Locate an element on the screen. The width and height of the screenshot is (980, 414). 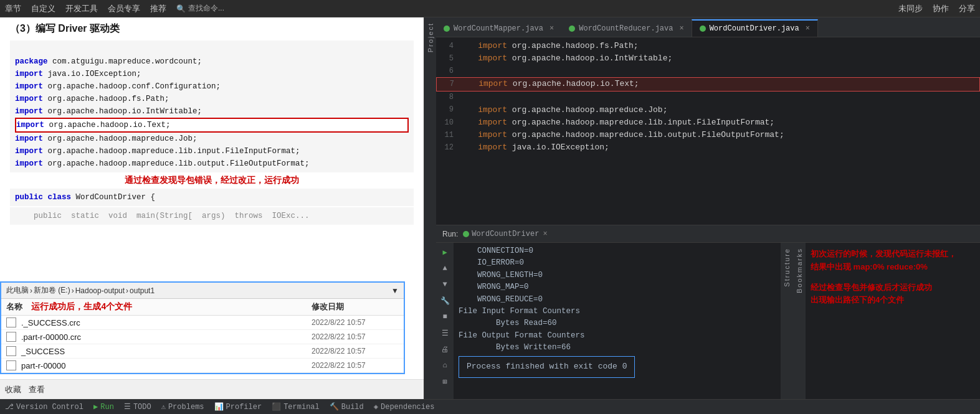
code-block: package com.atguigu.mapreduce.wordcount;… is located at coordinates (212, 106).